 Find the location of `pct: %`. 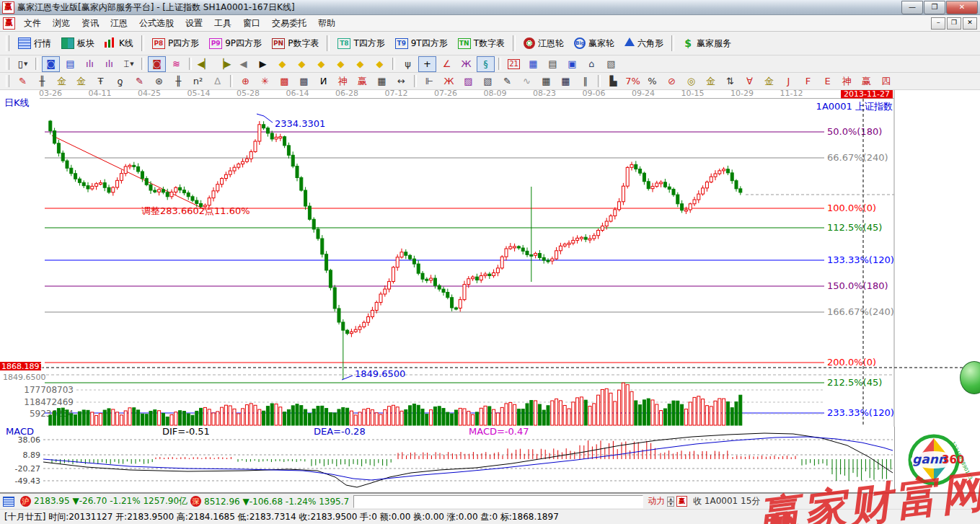

pct: % is located at coordinates (652, 81).